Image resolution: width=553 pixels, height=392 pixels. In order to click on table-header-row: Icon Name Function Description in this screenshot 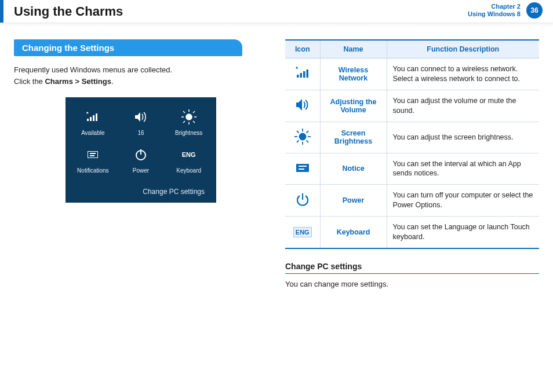, I will do `click(412, 49)`.